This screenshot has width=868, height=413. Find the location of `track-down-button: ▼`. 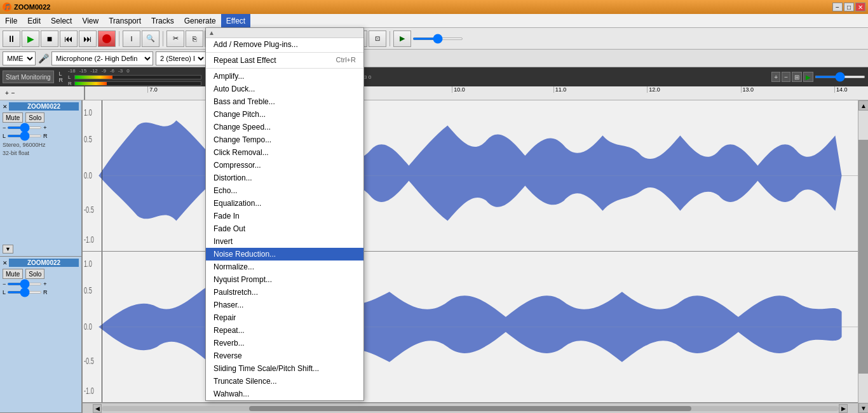

track-down-button: ▼ is located at coordinates (8, 249).